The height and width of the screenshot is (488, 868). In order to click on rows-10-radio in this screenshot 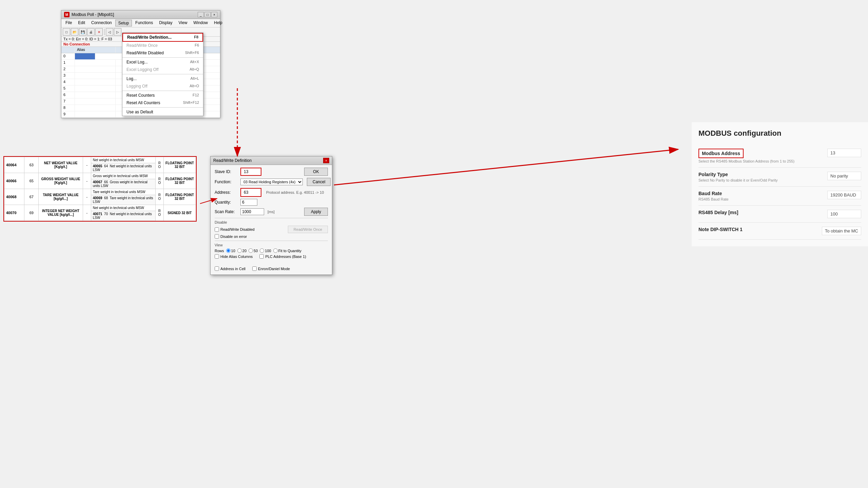, I will do `click(229, 250)`.